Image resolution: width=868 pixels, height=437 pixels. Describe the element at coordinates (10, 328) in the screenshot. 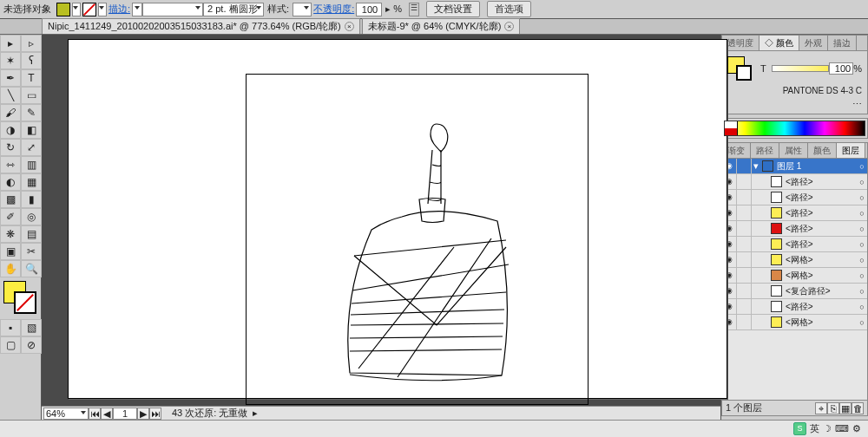

I see `color-mode: ▪` at that location.